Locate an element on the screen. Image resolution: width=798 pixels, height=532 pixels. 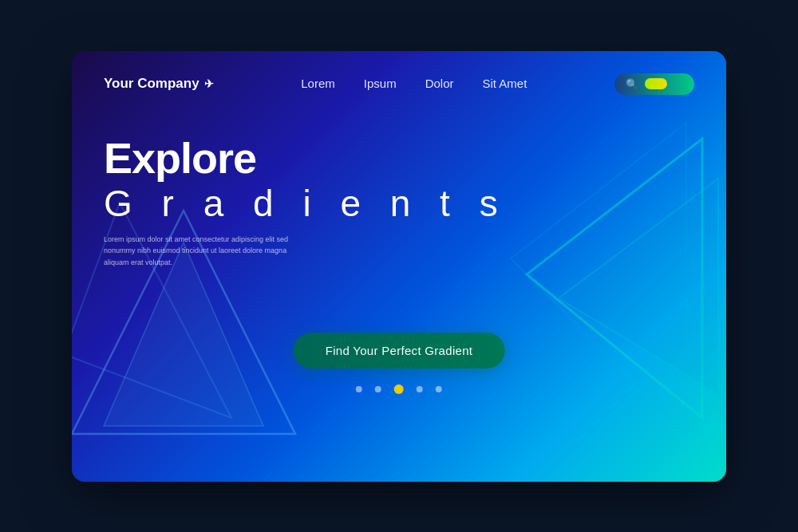
brand-name: Your Company is located at coordinates (152, 84).